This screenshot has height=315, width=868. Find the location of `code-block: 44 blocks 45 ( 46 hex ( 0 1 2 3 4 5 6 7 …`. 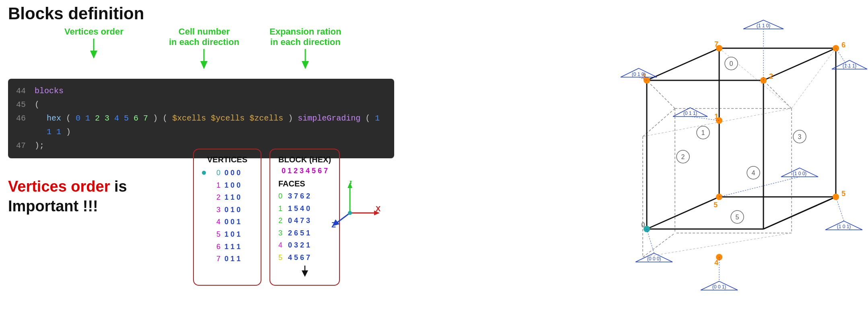

code-block: 44 blocks 45 ( 46 hex ( 0 1 2 3 4 5 6 7 … is located at coordinates (201, 119).